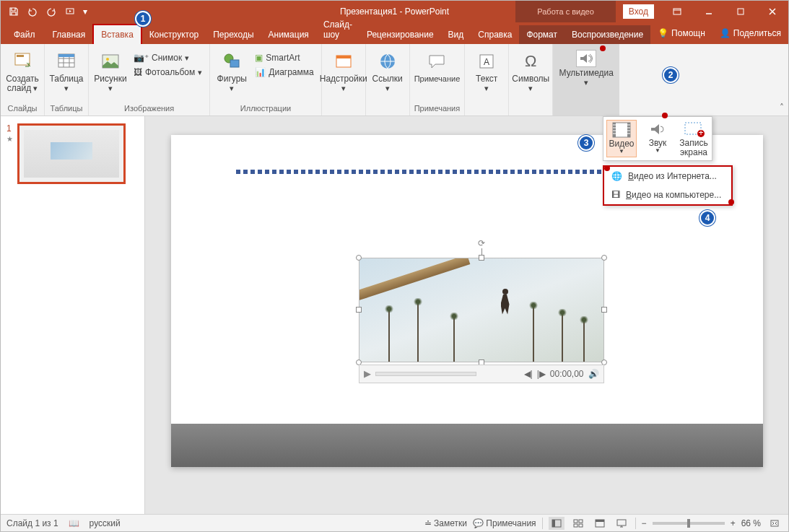  What do you see at coordinates (578, 523) in the screenshot?
I see `sorter-view-button` at bounding box center [578, 523].